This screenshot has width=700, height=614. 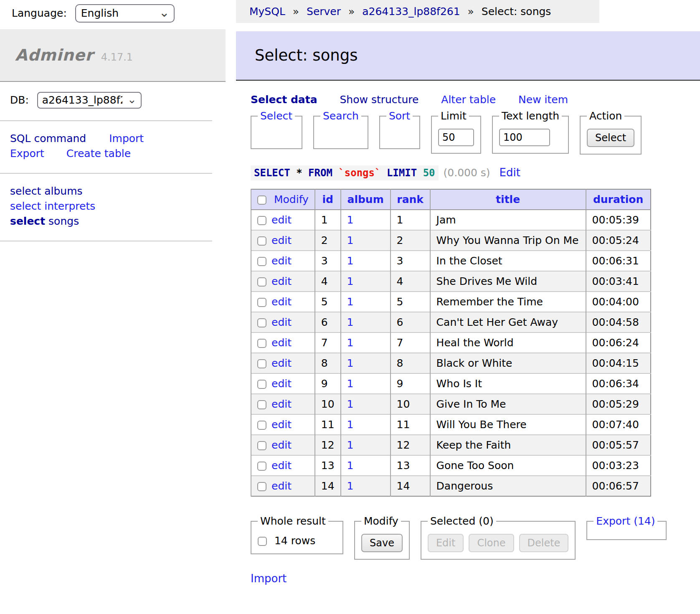 What do you see at coordinates (618, 200) in the screenshot?
I see `sort-by-duration-link: duration` at bounding box center [618, 200].